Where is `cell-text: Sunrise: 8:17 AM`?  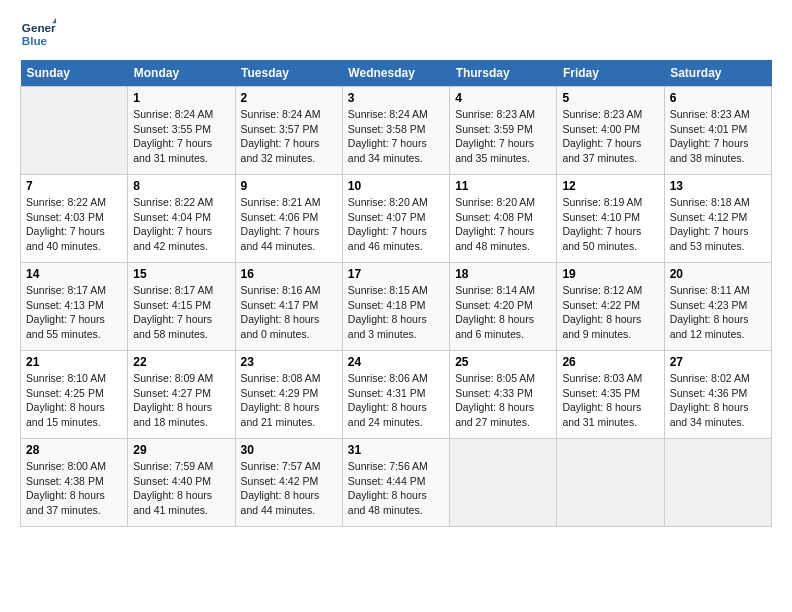 cell-text: Sunrise: 8:17 AM is located at coordinates (181, 290).